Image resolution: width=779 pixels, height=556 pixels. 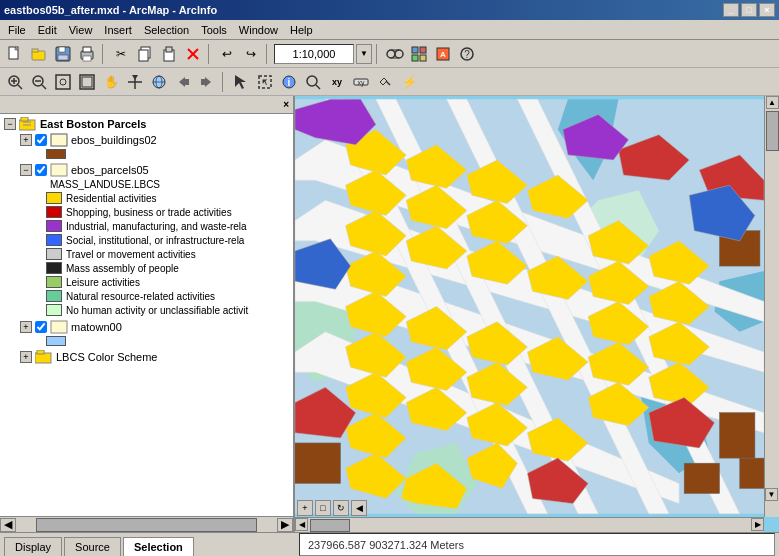 What do you see at coordinates (26, 170) in the screenshot?
I see `expand-parcels: −` at bounding box center [26, 170].